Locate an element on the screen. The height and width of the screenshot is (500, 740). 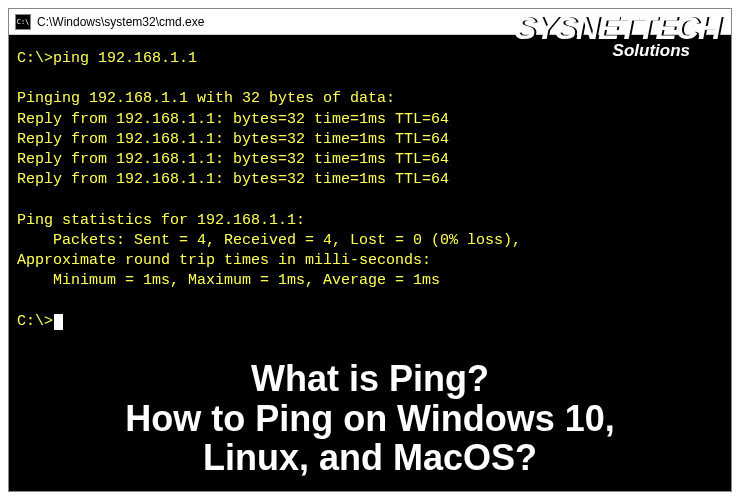
command-line: C:\>ping 192.168.1.1 is located at coordinates (370, 59).